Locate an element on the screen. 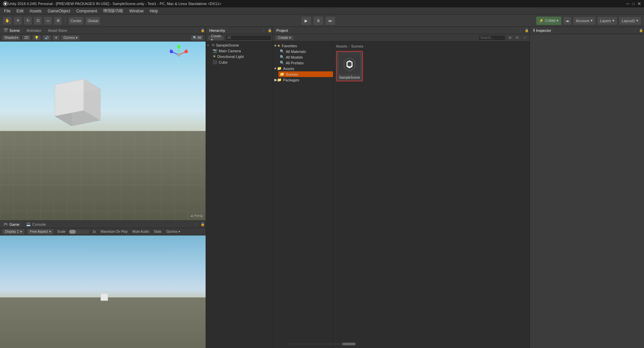 The height and width of the screenshot is (348, 644). tree-scenes: 📁 Scenes is located at coordinates (306, 74).